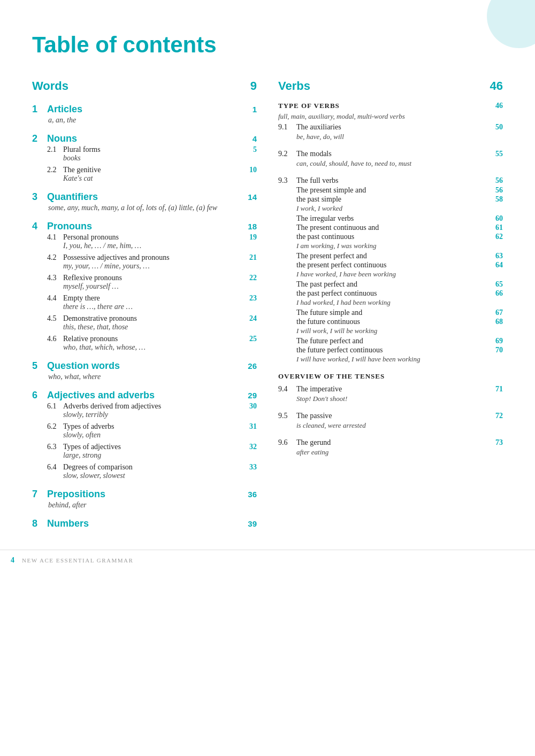  Describe the element at coordinates (294, 86) in the screenshot. I see `verbs-heading: Verbs` at that location.